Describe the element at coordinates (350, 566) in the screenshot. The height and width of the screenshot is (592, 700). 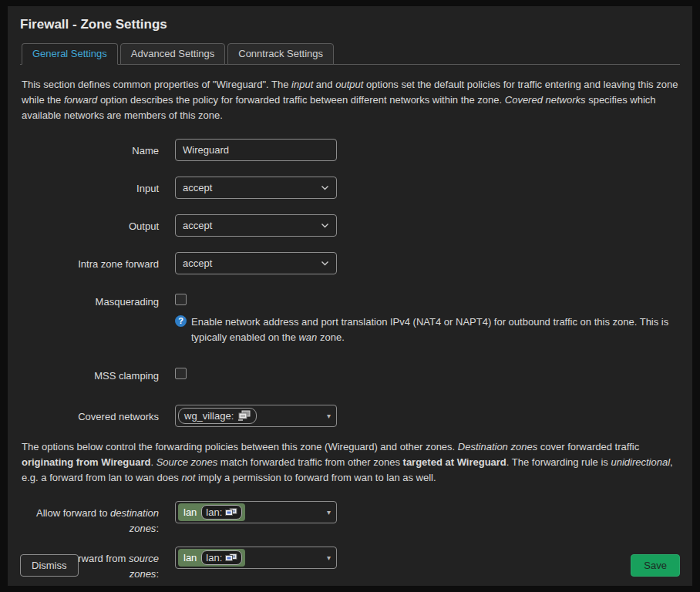
I see `modal-footer: Dismiss Save` at that location.